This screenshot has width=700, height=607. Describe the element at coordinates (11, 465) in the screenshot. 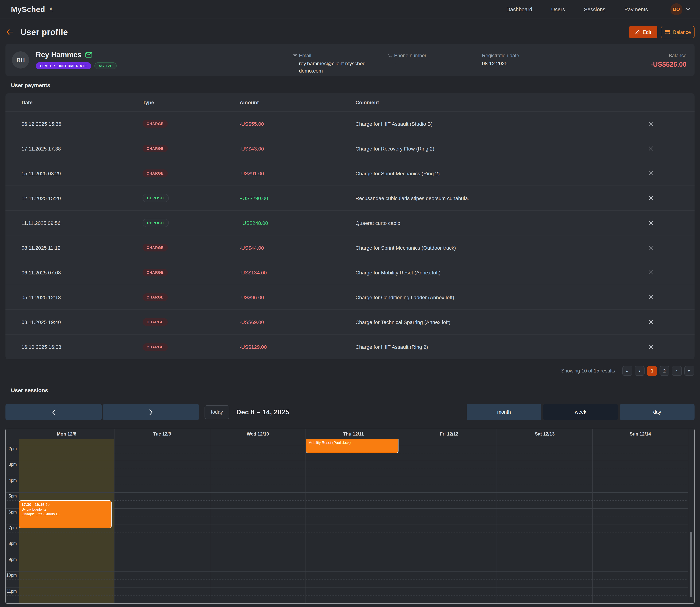

I see `time-label: 3pm` at that location.